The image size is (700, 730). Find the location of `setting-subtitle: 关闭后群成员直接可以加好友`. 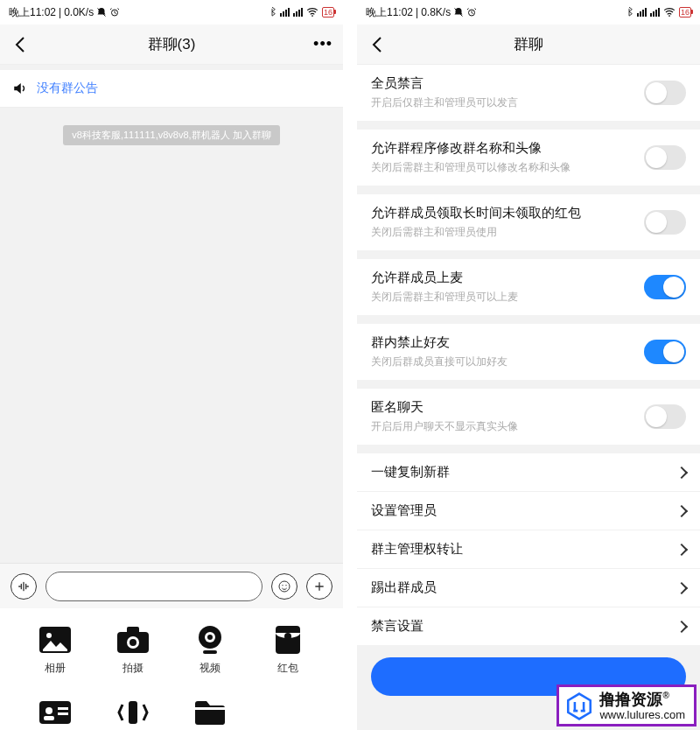

setting-subtitle: 关闭后群成员直接可以加好友 is located at coordinates (508, 362).